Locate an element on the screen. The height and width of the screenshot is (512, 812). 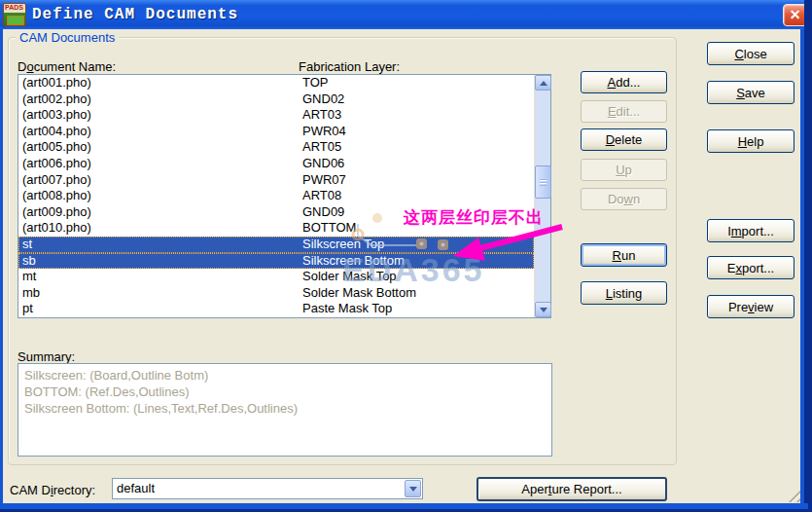
summary-box: Silkscreen: (Board,Outline Botm) BOTTOM:… is located at coordinates (285, 410).